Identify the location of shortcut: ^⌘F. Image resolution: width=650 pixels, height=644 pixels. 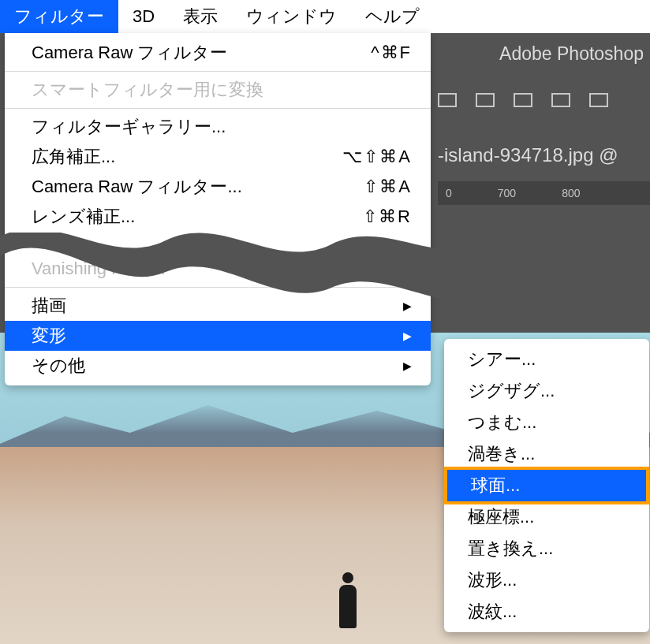
(391, 53).